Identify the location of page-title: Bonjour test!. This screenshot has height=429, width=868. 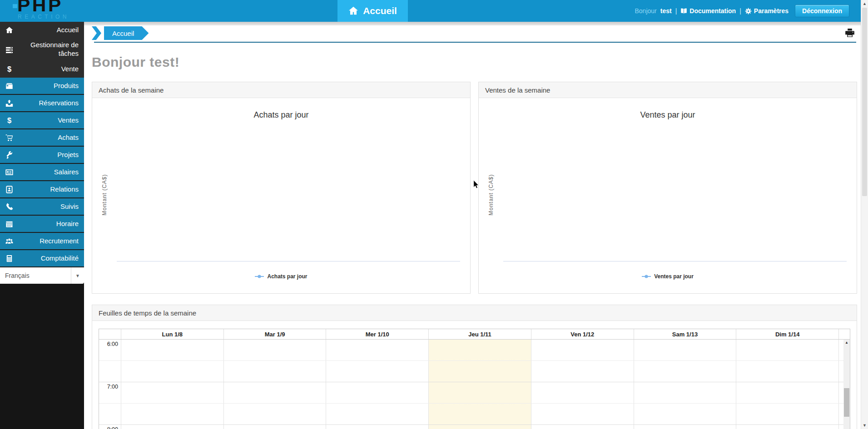
(476, 62).